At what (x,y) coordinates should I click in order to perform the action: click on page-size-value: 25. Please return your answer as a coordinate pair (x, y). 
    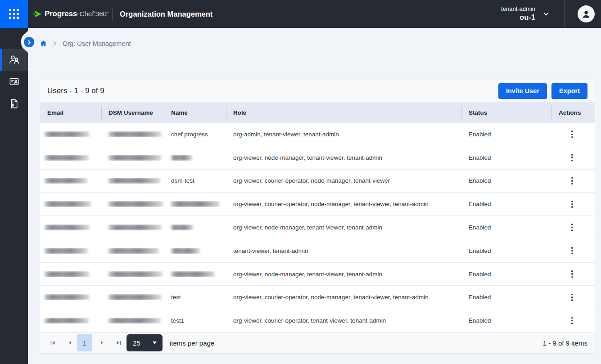
    Looking at the image, I should click on (137, 343).